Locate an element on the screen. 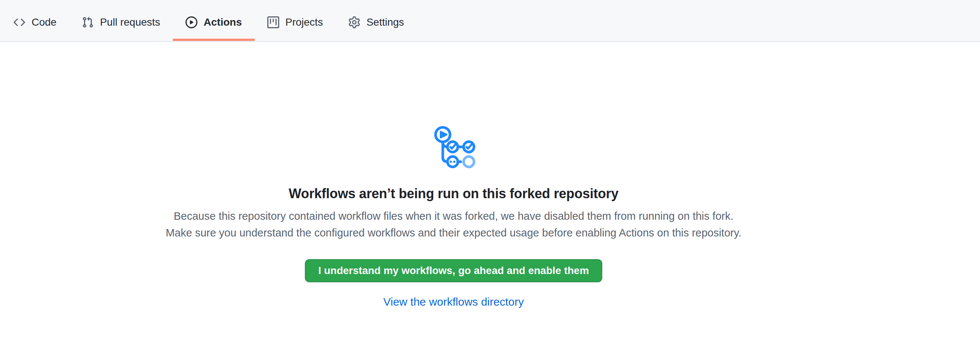 The height and width of the screenshot is (351, 980). workflows-directory-link: View the workflows directory is located at coordinates (453, 302).